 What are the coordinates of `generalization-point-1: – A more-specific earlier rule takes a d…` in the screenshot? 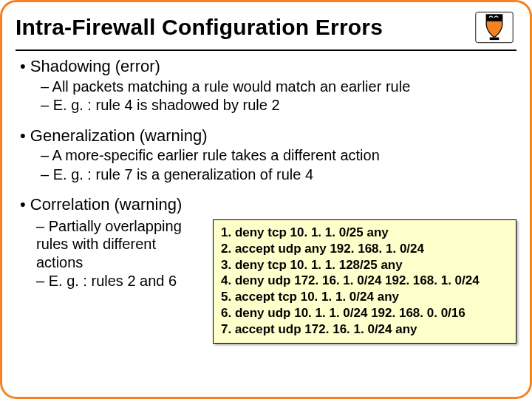 It's located at (279, 155).